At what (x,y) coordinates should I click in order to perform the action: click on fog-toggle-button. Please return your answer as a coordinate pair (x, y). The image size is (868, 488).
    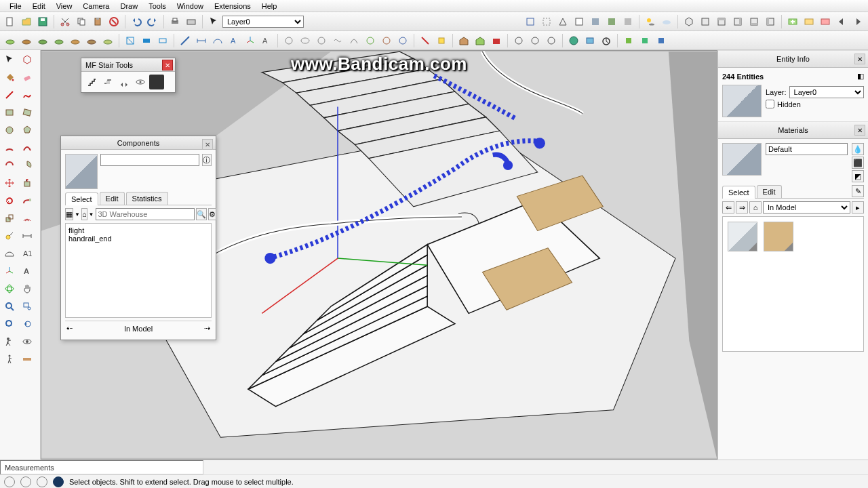
    Looking at the image, I should click on (667, 22).